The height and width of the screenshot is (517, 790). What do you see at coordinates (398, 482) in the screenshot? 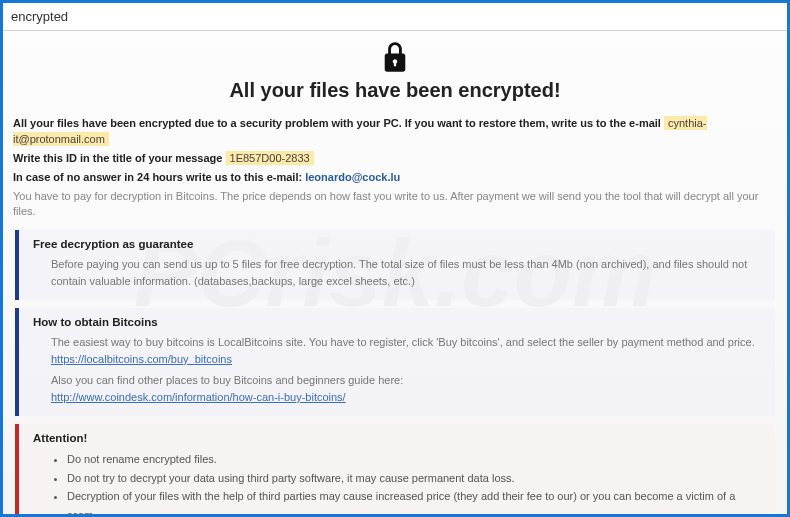
I see `attention-list: Do not rename encrypted files. Do not tr…` at bounding box center [398, 482].